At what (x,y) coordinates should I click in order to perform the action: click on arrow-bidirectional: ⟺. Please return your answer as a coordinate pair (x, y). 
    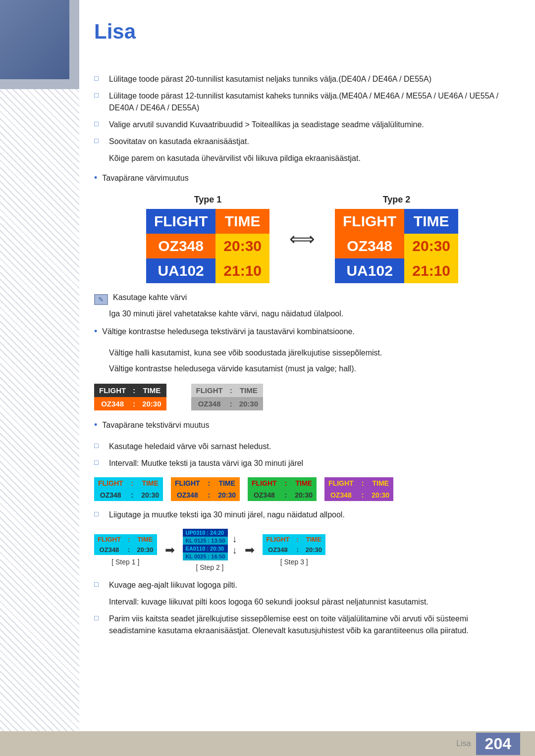
    Looking at the image, I should click on (302, 239).